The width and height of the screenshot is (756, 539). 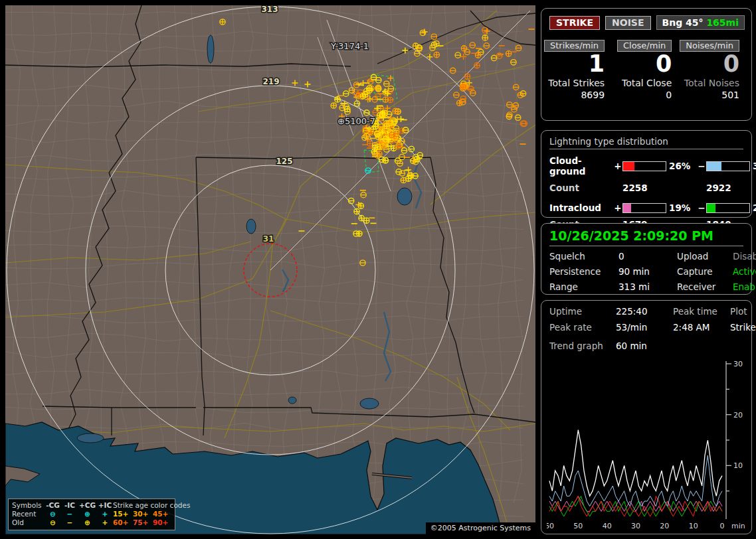 I want to click on cg-positive-bar, so click(x=644, y=166).